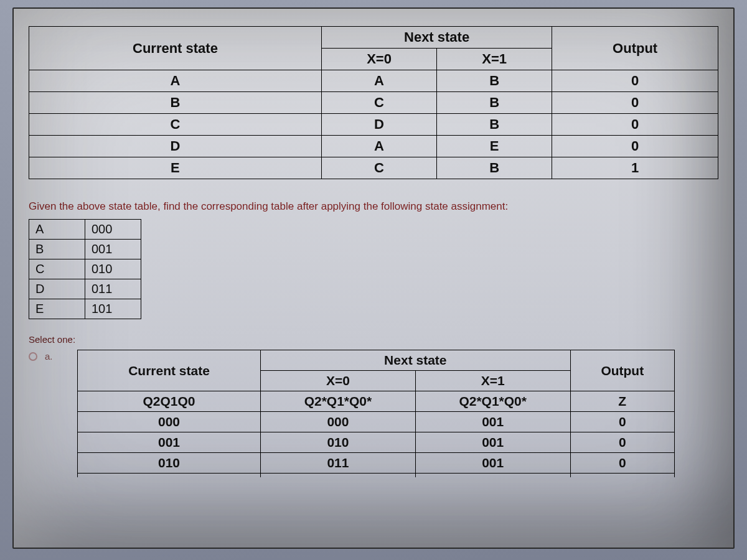 The image size is (747, 560). Describe the element at coordinates (85, 269) in the screenshot. I see `state-assignment-table: A 000 B 001 C 010 D 011 E 101` at that location.